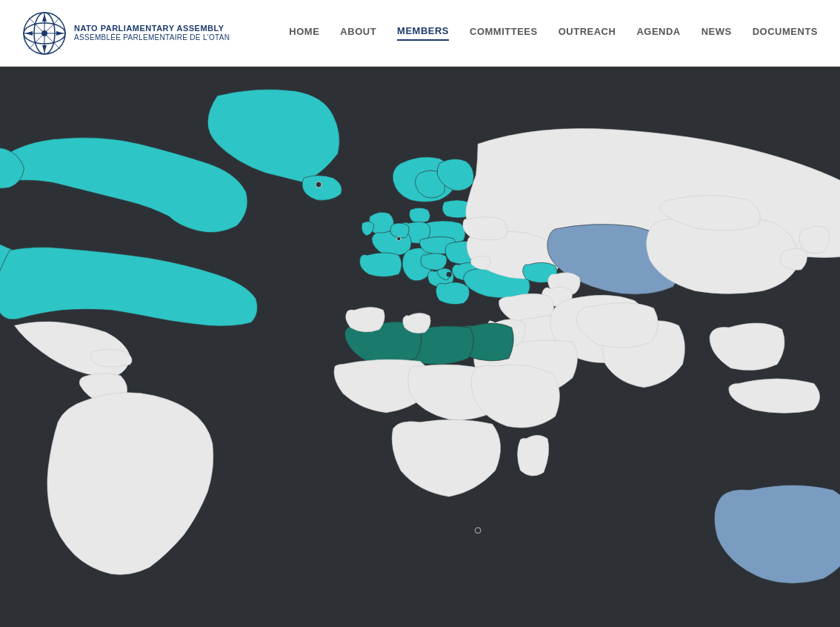  I want to click on nav-agenda: AGENDA, so click(658, 33).